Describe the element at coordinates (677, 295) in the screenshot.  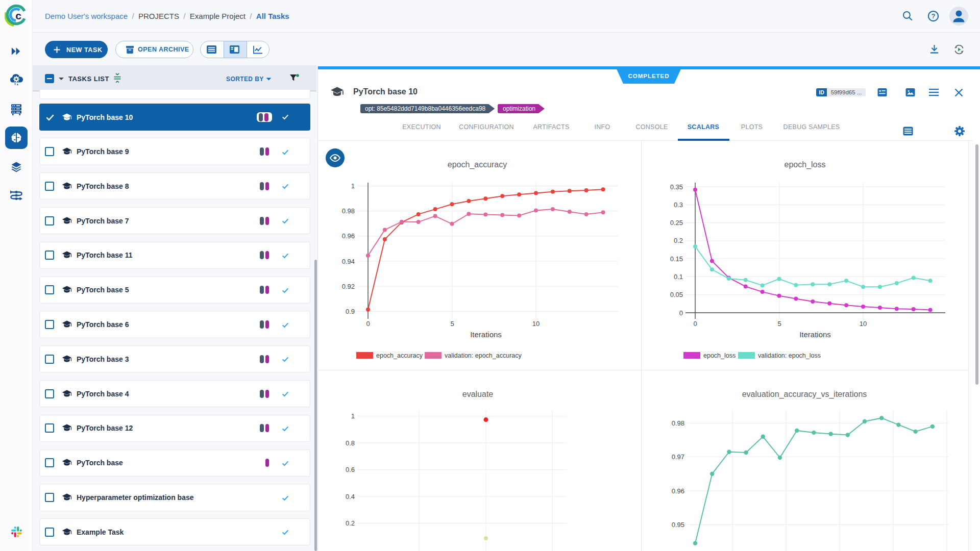
I see `svg-text: 0.05` at that location.